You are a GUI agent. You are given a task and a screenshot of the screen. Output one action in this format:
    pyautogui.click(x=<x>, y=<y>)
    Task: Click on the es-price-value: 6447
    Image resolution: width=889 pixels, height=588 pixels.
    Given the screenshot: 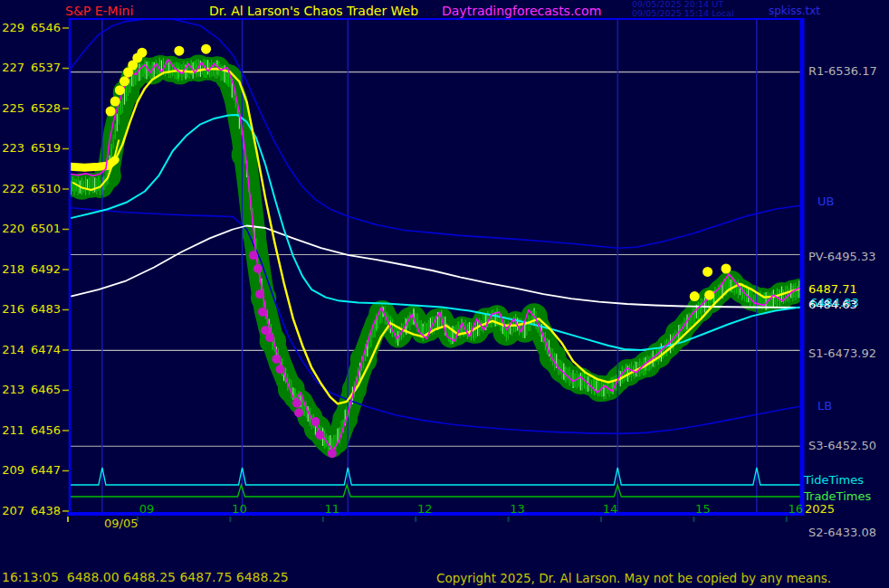 What is the action you would take?
    pyautogui.click(x=43, y=470)
    